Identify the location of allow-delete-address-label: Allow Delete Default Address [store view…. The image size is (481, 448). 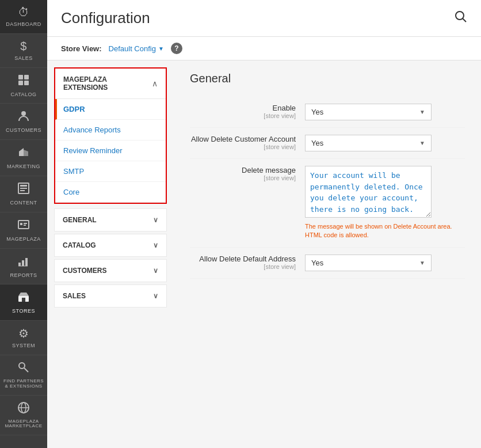
(247, 263).